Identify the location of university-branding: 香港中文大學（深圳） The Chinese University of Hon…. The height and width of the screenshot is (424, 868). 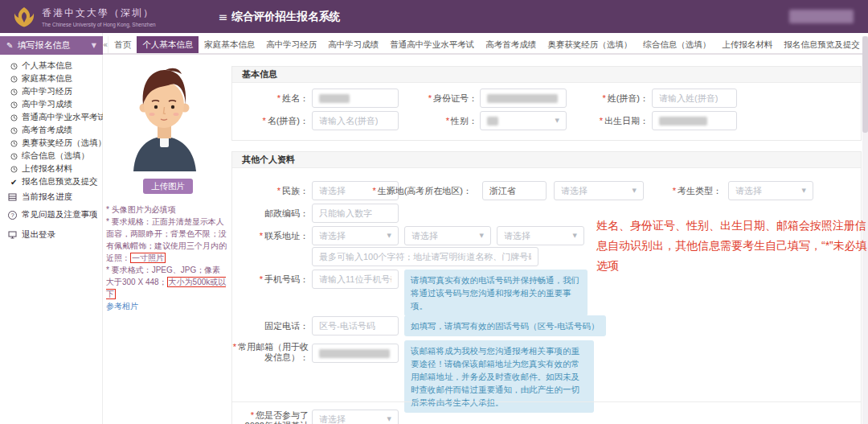
(84, 17).